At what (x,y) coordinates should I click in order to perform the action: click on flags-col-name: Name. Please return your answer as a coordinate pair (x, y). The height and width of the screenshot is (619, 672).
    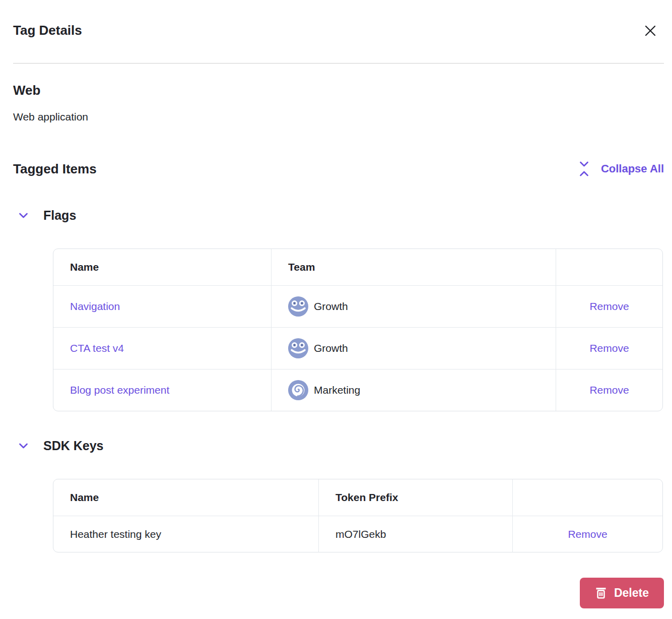
    Looking at the image, I should click on (162, 267).